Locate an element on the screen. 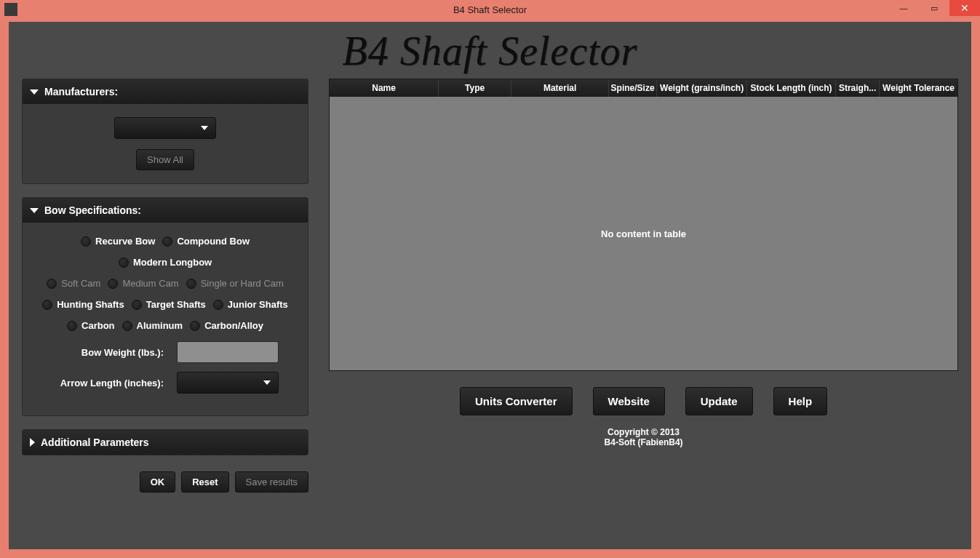 Image resolution: width=980 pixels, height=558 pixels. shaft-use-row: Hunting Shafts Target Shafts Junior Shaf… is located at coordinates (165, 304).